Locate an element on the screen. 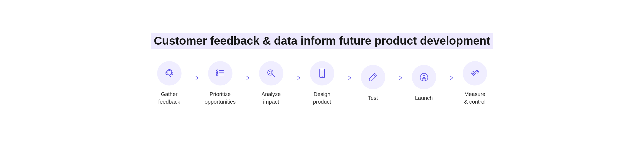  step-label-gather-feedback: Gatherfeedback is located at coordinates (169, 98).